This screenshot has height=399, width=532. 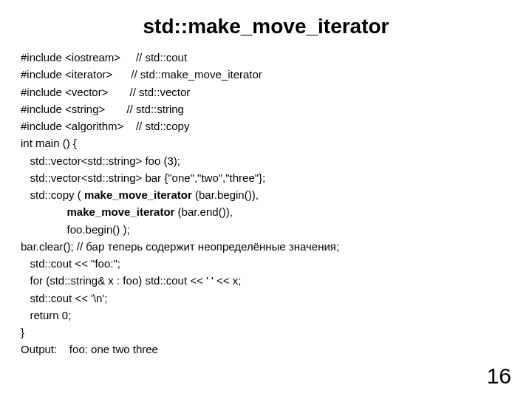 I want to click on code-line: #include <vector> // std::vector, so click(x=105, y=92).